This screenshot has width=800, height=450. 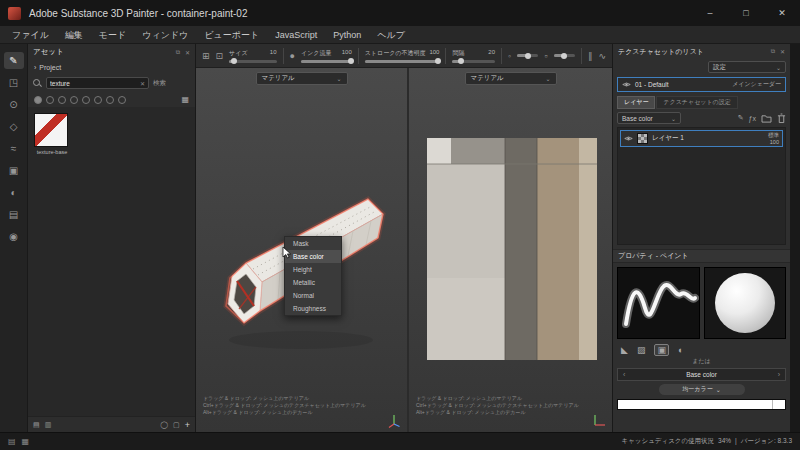 I want to click on stroke-mode-icon: ▣, so click(x=662, y=350).